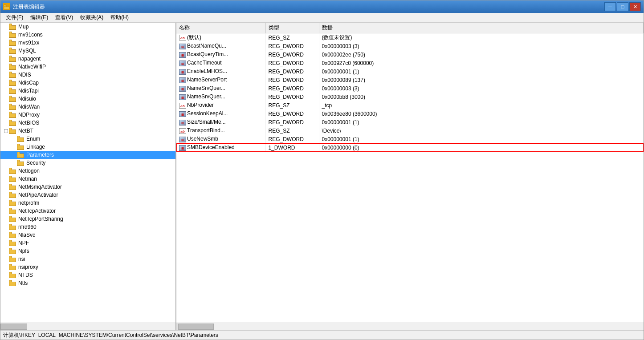  Describe the element at coordinates (88, 115) in the screenshot. I see `tree-item-ndproxy: NDProxy` at that location.